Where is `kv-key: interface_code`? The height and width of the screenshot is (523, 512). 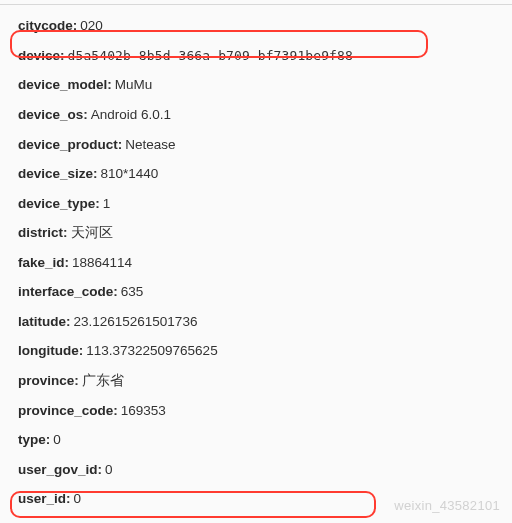
kv-key: interface_code is located at coordinates (66, 292).